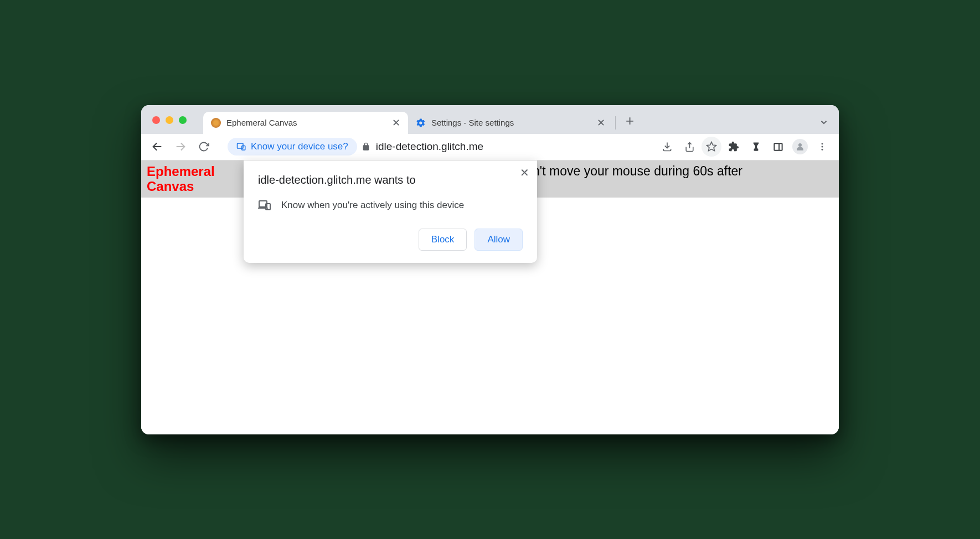  I want to click on gear-icon, so click(421, 123).